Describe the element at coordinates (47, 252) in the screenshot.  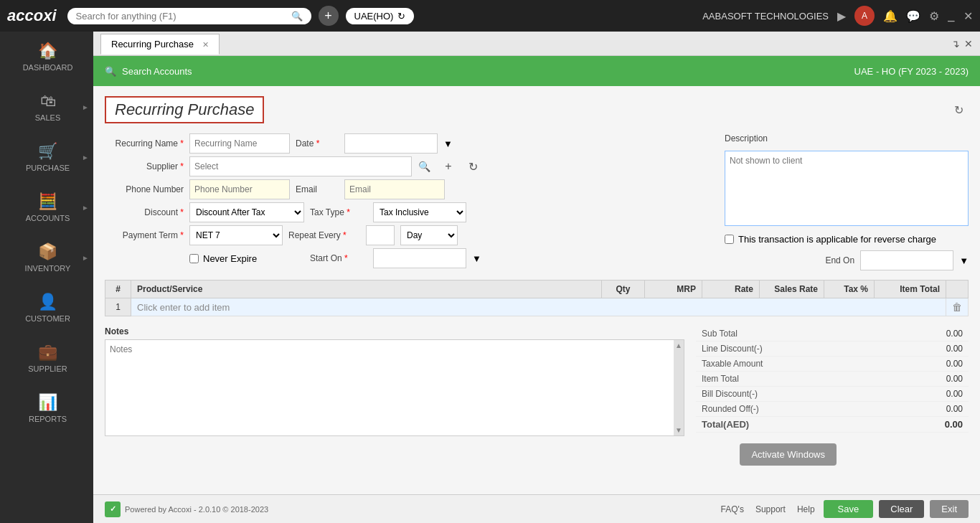
I see `inventory-icon: 📦` at that location.